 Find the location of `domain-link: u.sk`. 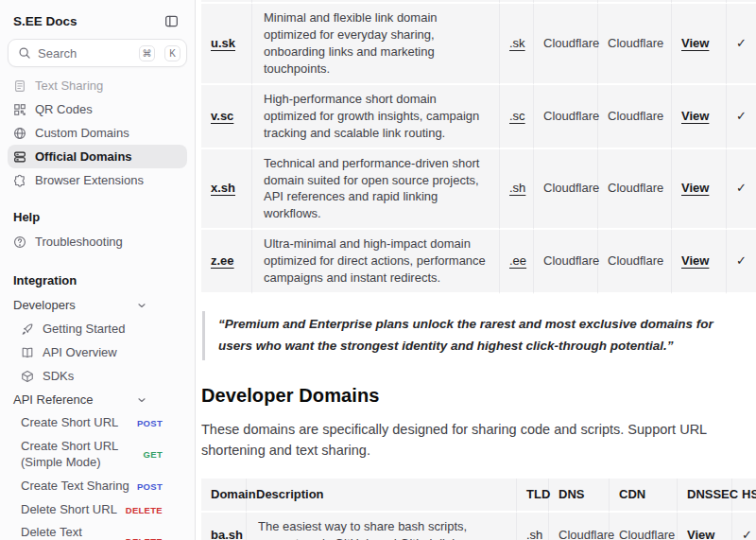

domain-link: u.sk is located at coordinates (223, 44).